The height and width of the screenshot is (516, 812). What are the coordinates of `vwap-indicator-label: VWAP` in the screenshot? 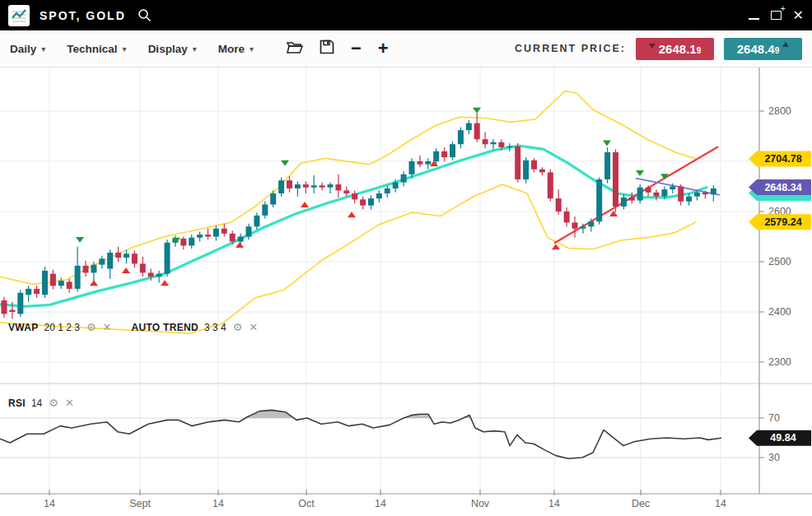 It's located at (23, 328).